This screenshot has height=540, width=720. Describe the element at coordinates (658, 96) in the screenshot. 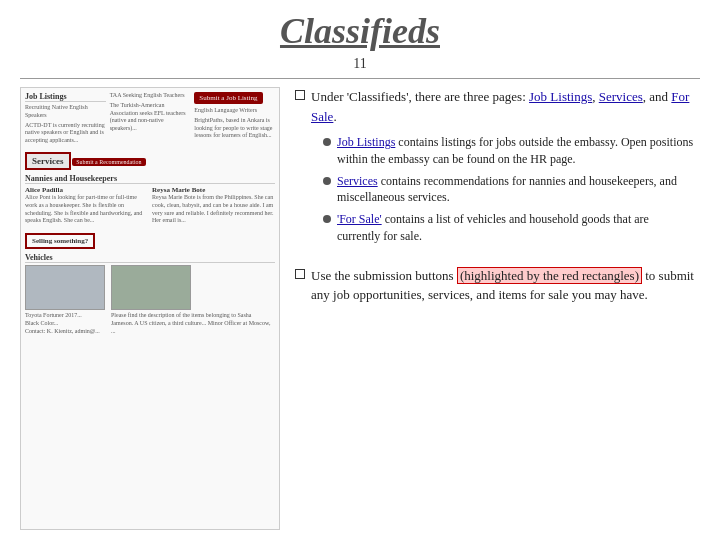

I see `bullet1-and: , and` at that location.